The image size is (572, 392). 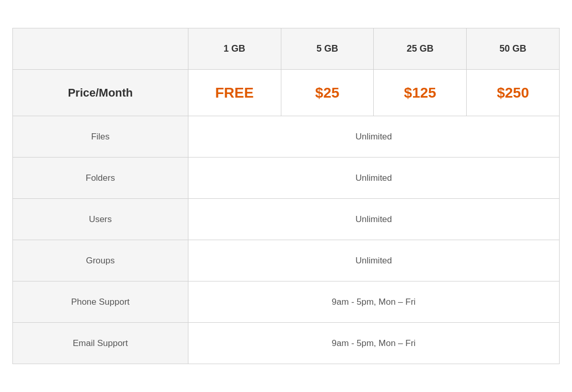 What do you see at coordinates (101, 219) in the screenshot?
I see `feature-label-users: Users` at bounding box center [101, 219].